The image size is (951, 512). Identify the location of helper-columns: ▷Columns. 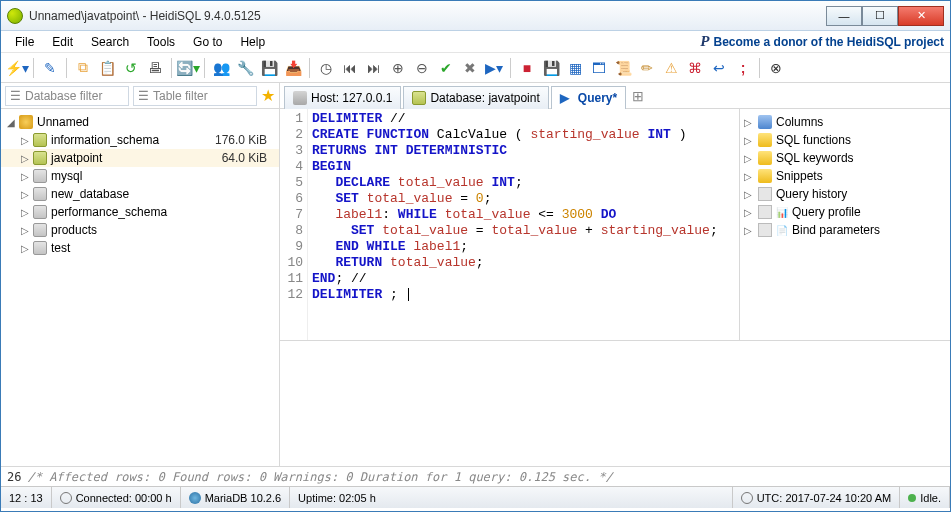
(845, 122).